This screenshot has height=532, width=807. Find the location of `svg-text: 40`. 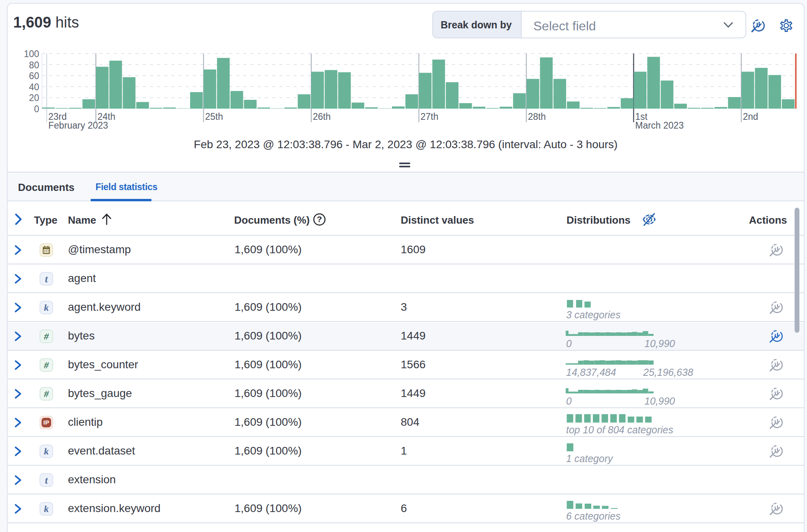

svg-text: 40 is located at coordinates (34, 87).